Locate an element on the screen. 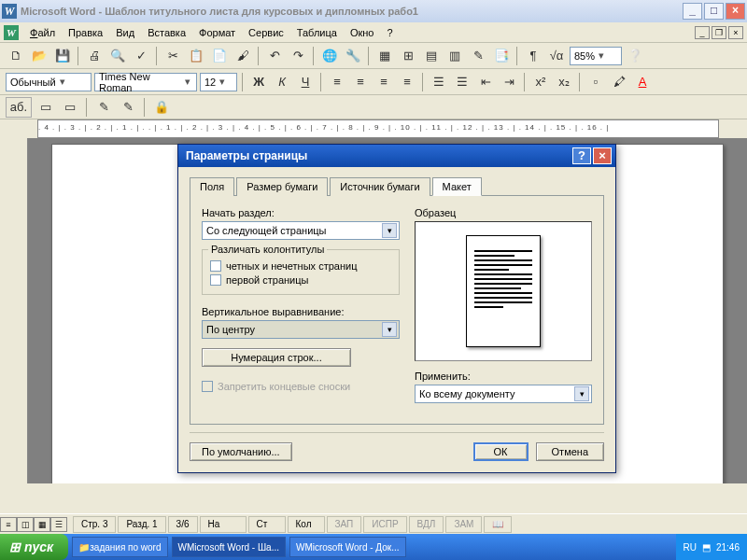  status-trk: ИСПР is located at coordinates (385, 525).